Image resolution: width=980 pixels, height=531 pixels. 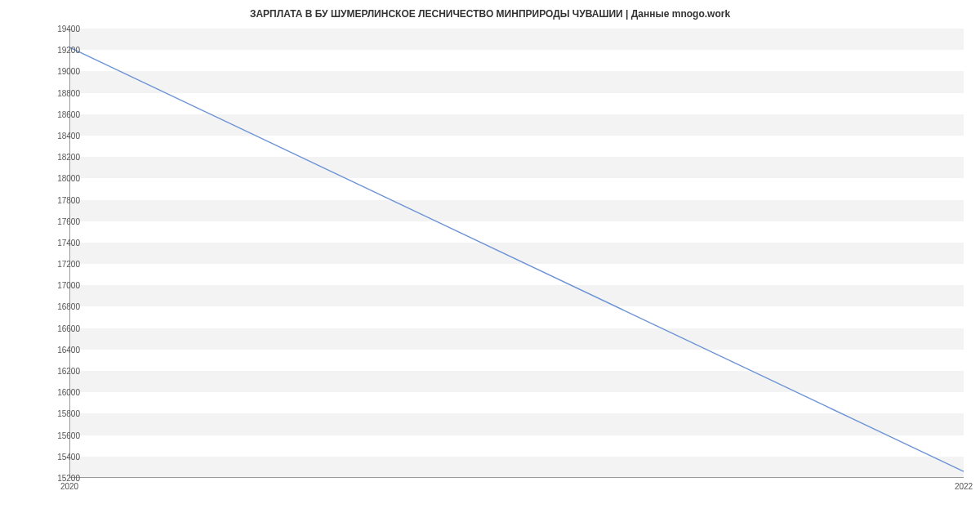 What do you see at coordinates (60, 29) in the screenshot?
I see `y-tick-label: 19400` at bounding box center [60, 29].